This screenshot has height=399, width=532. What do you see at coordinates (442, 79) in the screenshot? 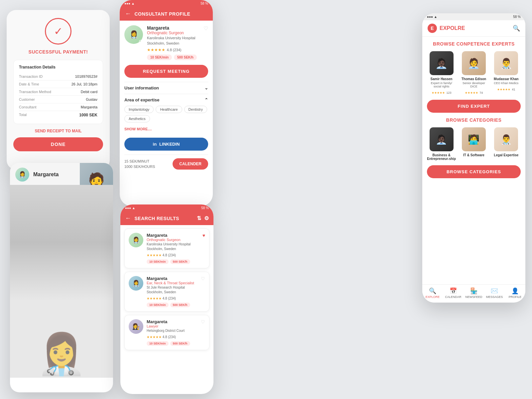
I see `expert-name-1: Samir Hassen` at bounding box center [442, 79].